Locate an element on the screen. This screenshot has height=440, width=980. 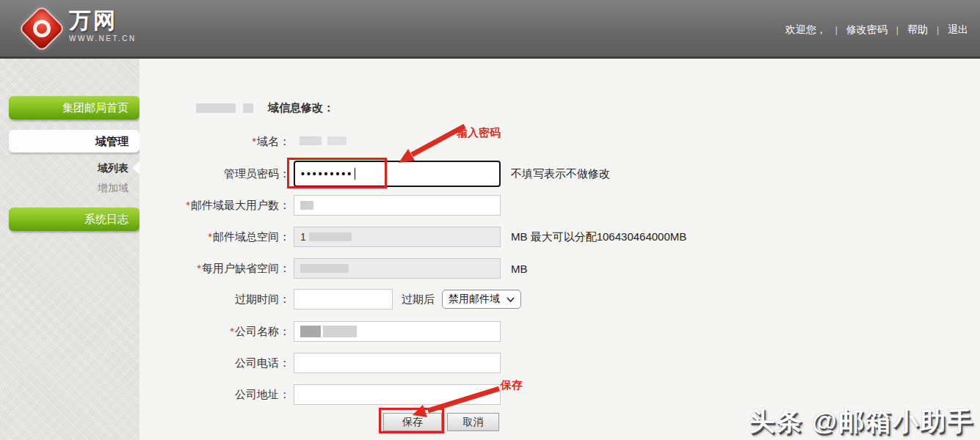
field-label: *公司名称： is located at coordinates (214, 331).